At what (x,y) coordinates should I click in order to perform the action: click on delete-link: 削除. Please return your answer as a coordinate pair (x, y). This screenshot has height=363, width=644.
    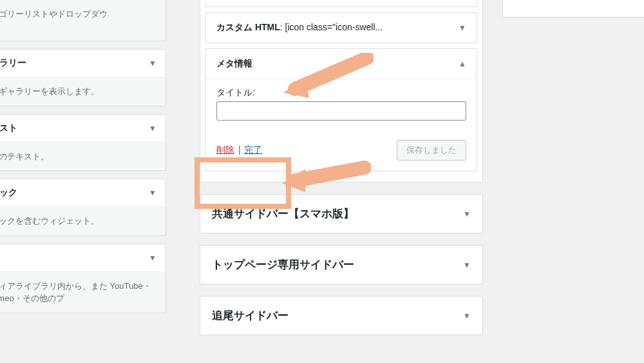
    Looking at the image, I should click on (225, 150).